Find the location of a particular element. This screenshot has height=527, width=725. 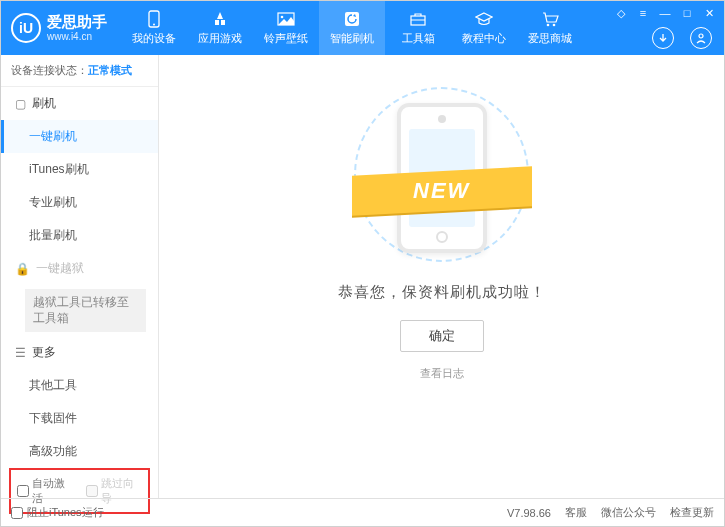

nav-smart-flash: 智能刷机 is located at coordinates (352, 28).